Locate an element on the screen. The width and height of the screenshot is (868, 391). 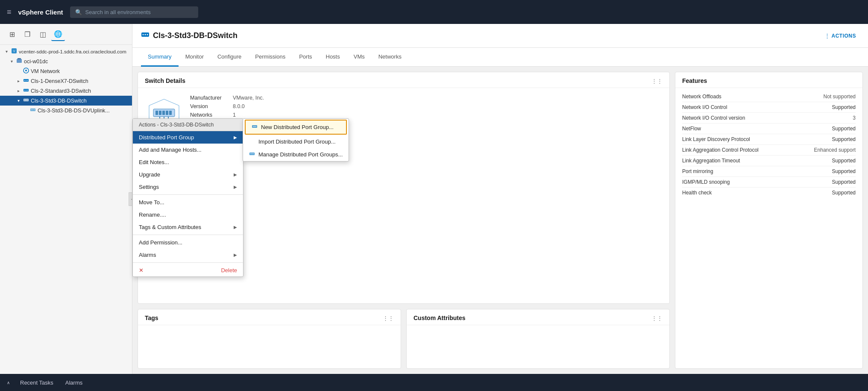
feature-name-2: Network I/O Control version is located at coordinates (713, 118).